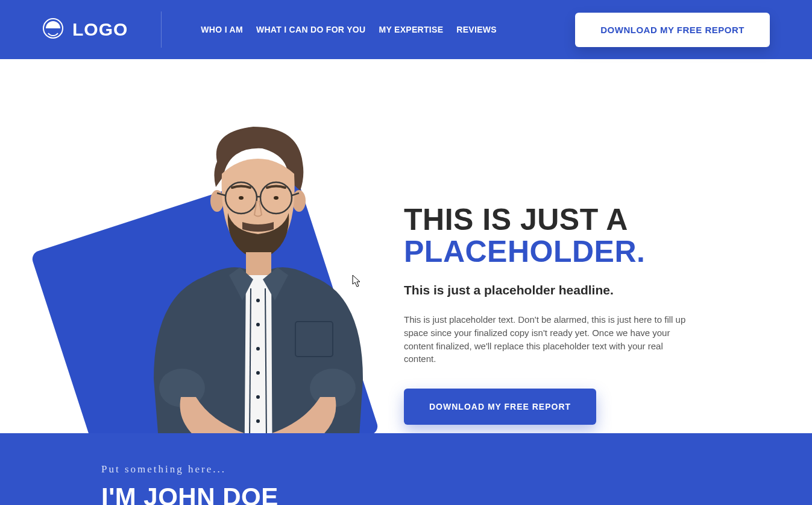 This screenshot has width=812, height=505. Describe the element at coordinates (388, 30) in the screenshot. I see `main-nav: WHO I AM WHAT I CAN DO FOR YOU MY EXPERT…` at that location.